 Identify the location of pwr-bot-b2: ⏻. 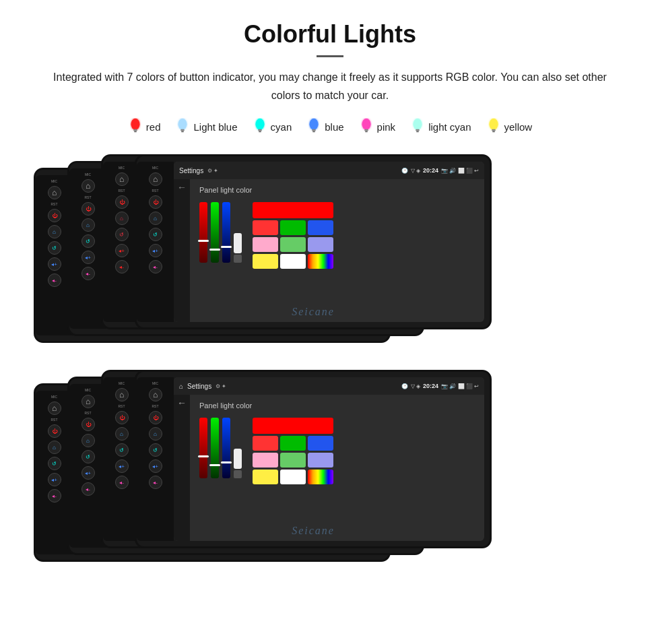
(88, 424).